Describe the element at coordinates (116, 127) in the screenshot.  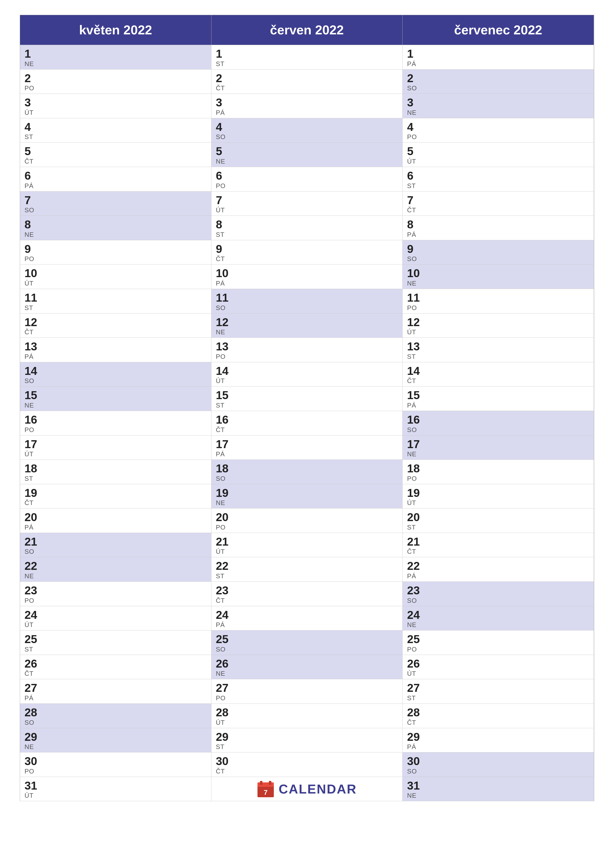
I see `day-number: 4` at that location.